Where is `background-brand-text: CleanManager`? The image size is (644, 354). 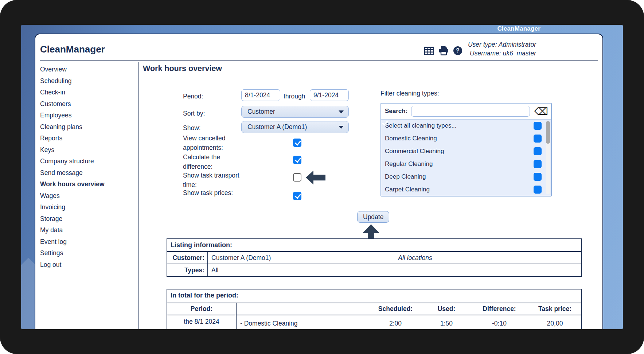
background-brand-text: CleanManager is located at coordinates (519, 29).